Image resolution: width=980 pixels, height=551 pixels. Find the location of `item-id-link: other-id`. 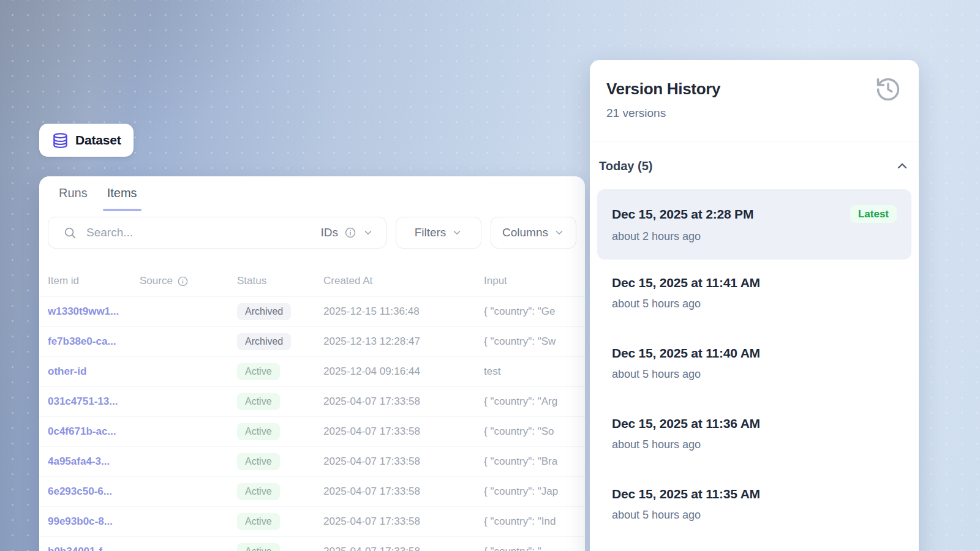

item-id-link: other-id is located at coordinates (94, 372).